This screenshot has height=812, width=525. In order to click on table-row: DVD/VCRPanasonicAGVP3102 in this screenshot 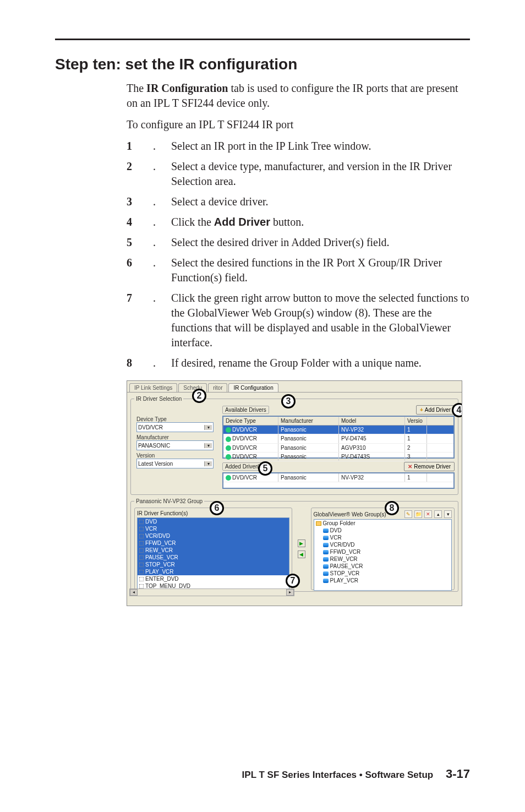, I will do `click(338, 448)`.